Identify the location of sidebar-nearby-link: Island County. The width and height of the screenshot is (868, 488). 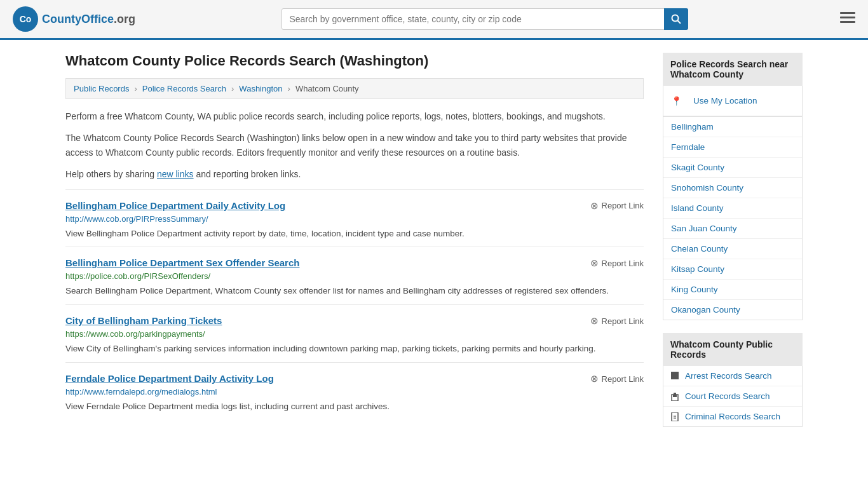
(733, 208).